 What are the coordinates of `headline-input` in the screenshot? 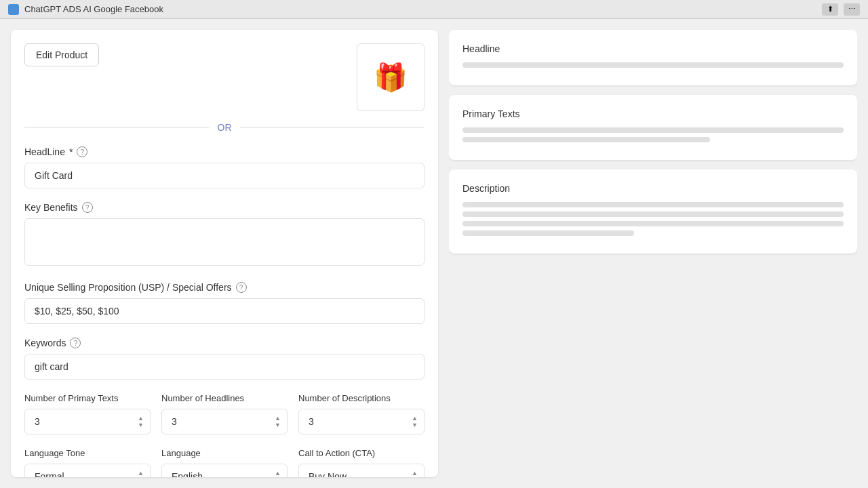 It's located at (224, 176).